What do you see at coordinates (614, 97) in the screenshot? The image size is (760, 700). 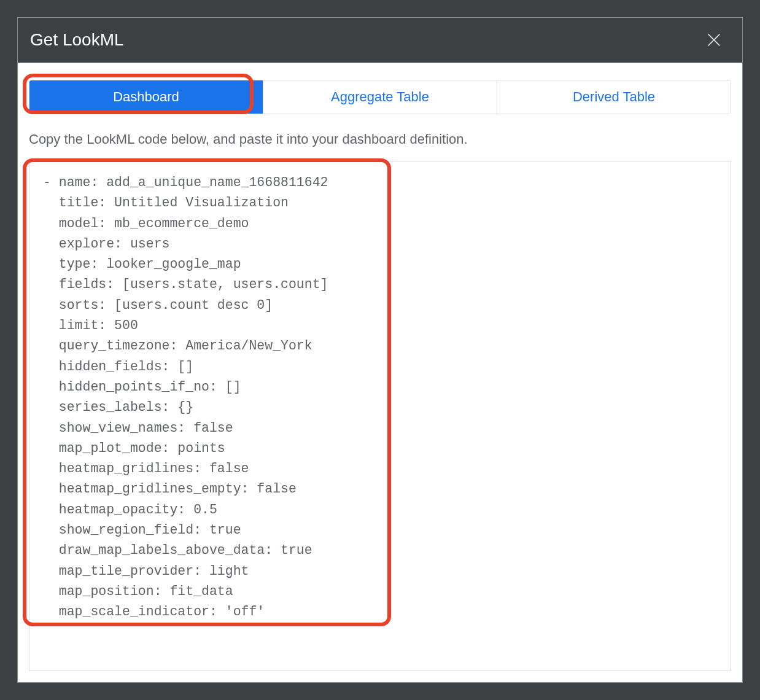 I see `tab-derived-table: Derived Table` at bounding box center [614, 97].